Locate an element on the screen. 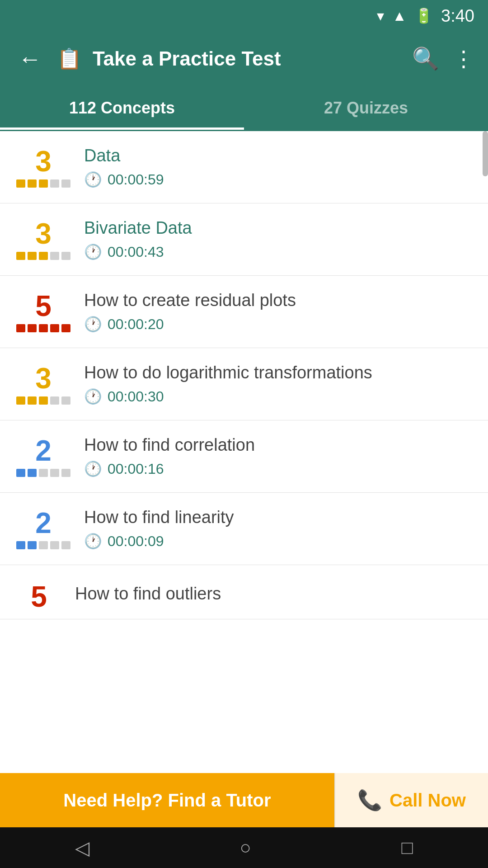  document-icon: 📋 is located at coordinates (70, 59).